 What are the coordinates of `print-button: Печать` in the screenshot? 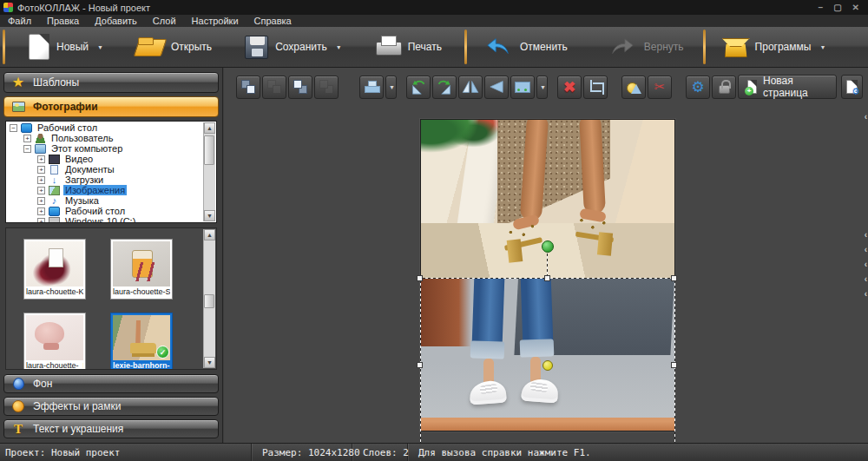 It's located at (408, 47).